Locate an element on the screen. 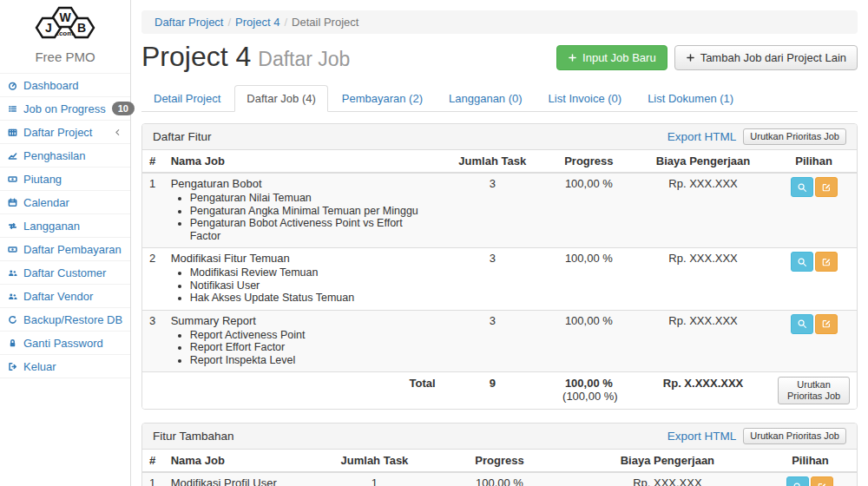 This screenshot has height=486, width=868. plus-icon is located at coordinates (573, 57).